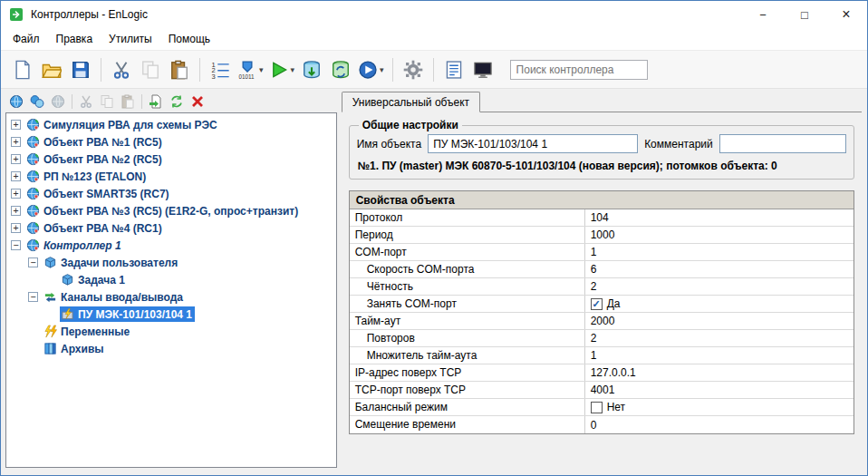 The height and width of the screenshot is (476, 868). I want to click on object-name-input, so click(533, 143).